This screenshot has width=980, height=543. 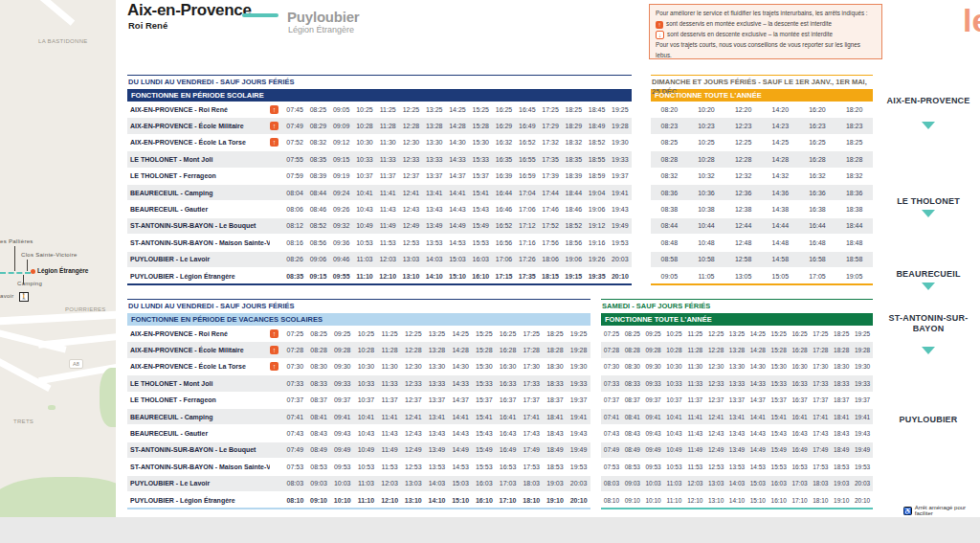 I want to click on timetable-row: AIX-EN-PROVENCE - École Militaire↑07:280…, so click(x=359, y=351).